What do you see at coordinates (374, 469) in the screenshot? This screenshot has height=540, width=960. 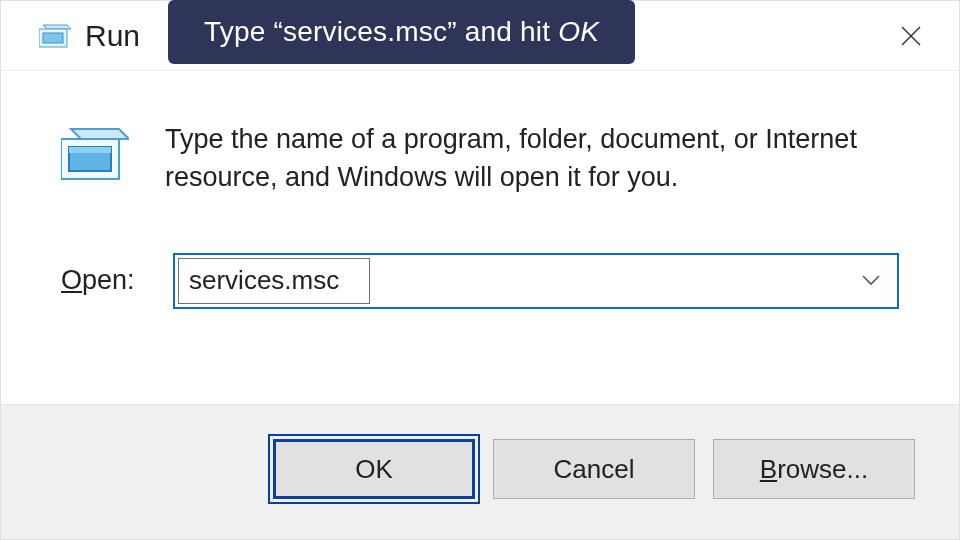 I see `ok-button: OK` at bounding box center [374, 469].